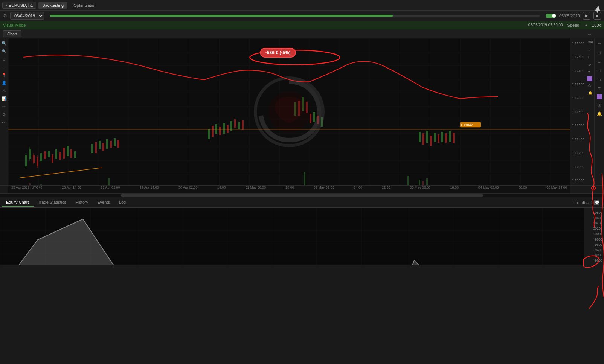 This screenshot has width=604, height=364. Describe the element at coordinates (221, 16) in the screenshot. I see `progress-fill` at that location.